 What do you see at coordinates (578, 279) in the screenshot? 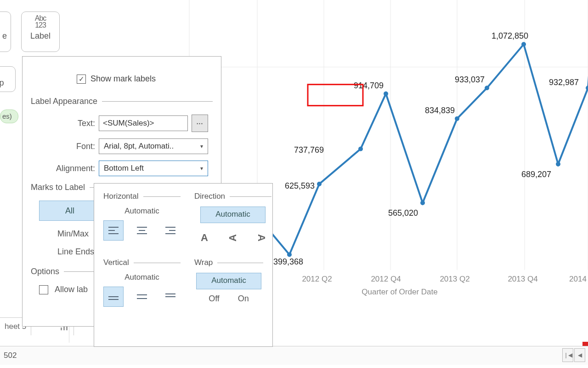
I see `svg-text: 2014` at bounding box center [578, 279].